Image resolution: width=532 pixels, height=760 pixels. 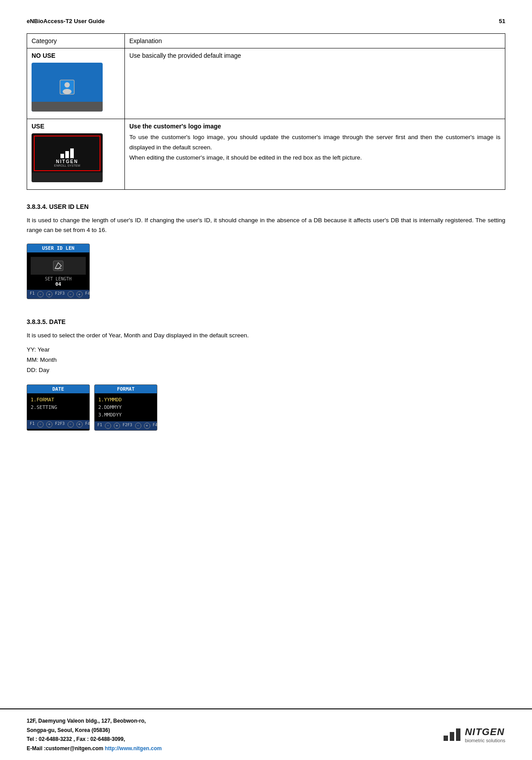 I want to click on d2-minus-2: -, so click(x=138, y=426).